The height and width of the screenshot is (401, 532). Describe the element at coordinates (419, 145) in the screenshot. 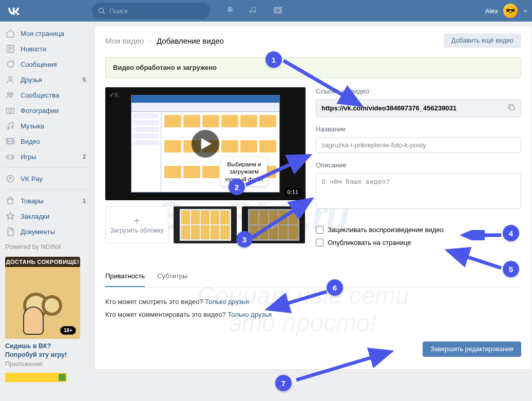

I see `title-input` at that location.